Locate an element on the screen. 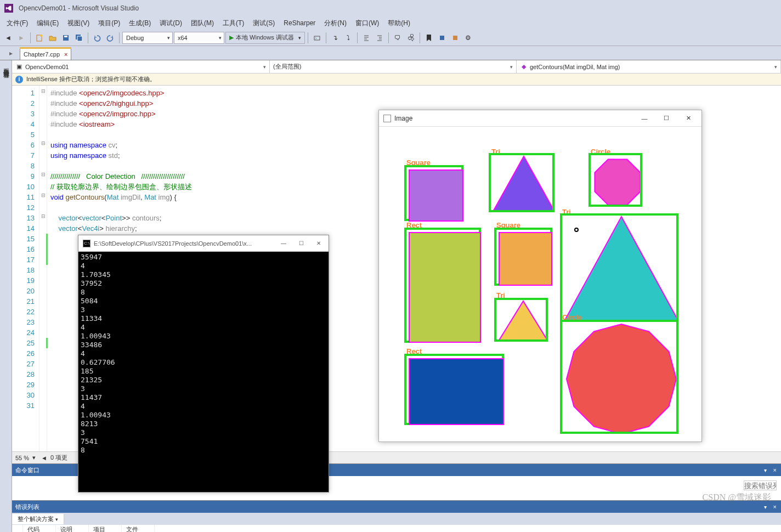 The height and width of the screenshot is (532, 781). error-search is located at coordinates (760, 485).